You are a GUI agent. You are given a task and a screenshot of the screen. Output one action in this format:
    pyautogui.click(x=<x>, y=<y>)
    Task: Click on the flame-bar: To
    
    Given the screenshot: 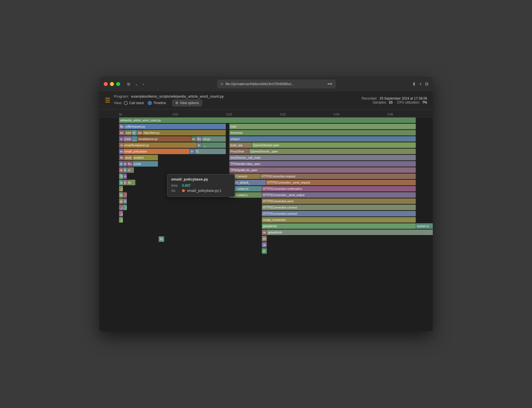 What is the action you would take?
    pyautogui.click(x=161, y=239)
    